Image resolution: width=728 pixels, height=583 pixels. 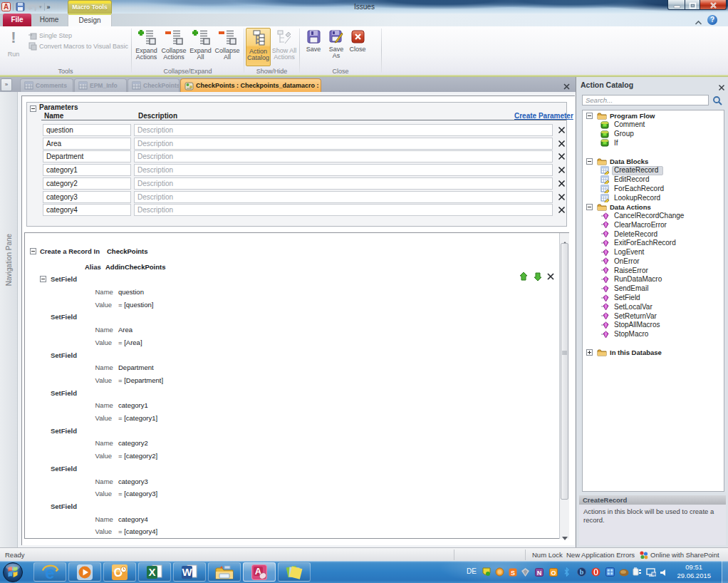 I want to click on svg-text: S, so click(x=513, y=573).